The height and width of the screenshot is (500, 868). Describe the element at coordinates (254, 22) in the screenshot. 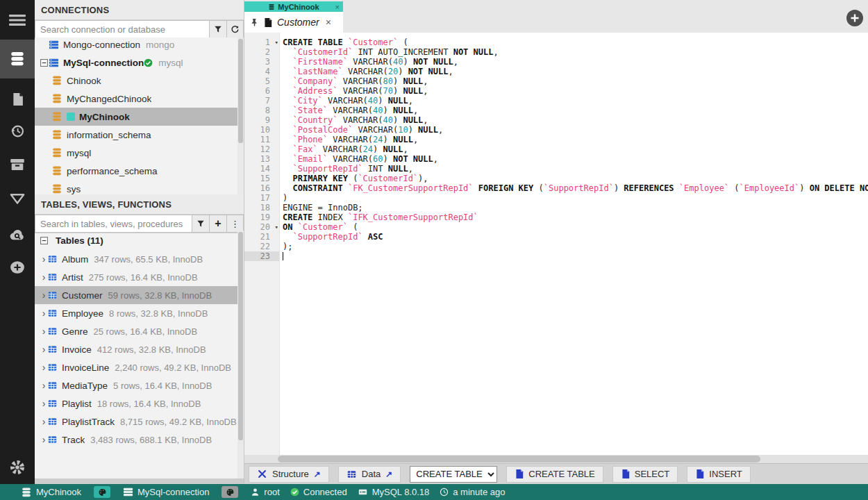

I see `pin-icon` at that location.